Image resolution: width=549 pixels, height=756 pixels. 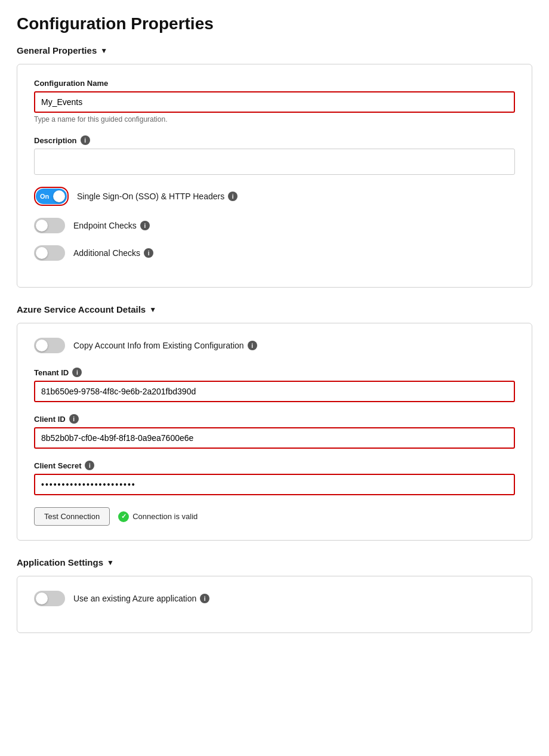 I want to click on app-settings-card: Use an existing Azure application i, so click(x=274, y=604).